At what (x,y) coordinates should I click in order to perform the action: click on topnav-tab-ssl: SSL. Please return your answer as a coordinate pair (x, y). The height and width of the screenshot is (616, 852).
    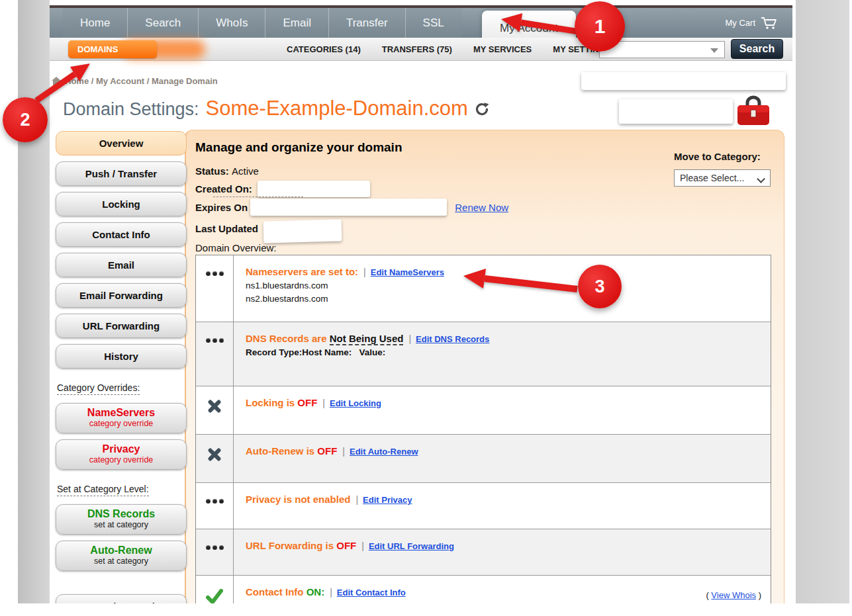
    Looking at the image, I should click on (433, 22).